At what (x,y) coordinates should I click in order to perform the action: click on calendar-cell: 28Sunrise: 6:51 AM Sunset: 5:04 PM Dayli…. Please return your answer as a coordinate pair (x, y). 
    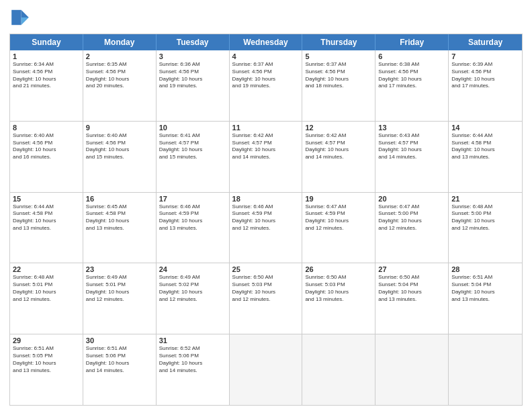
    Looking at the image, I should click on (485, 298).